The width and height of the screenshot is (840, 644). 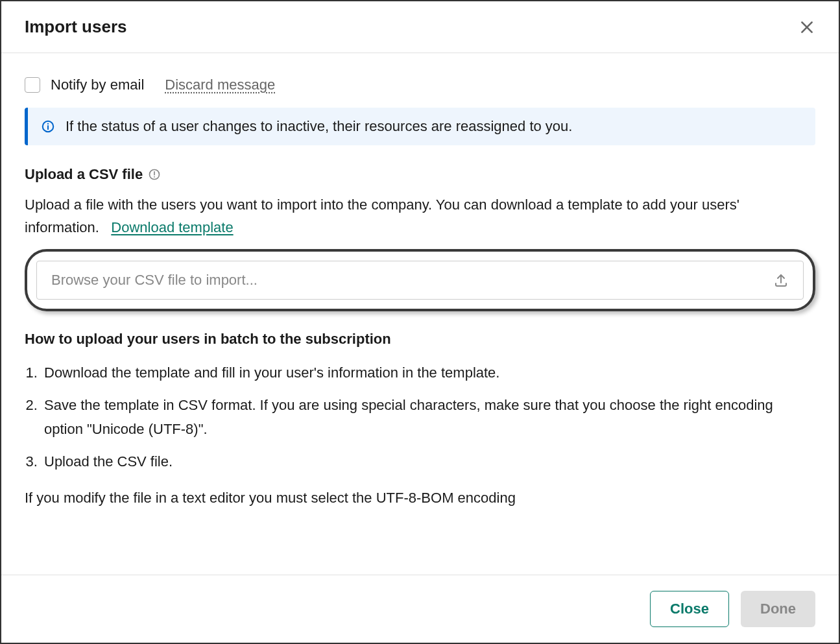 I want to click on info-banner: If the status of a user changes to inact…, so click(x=420, y=126).